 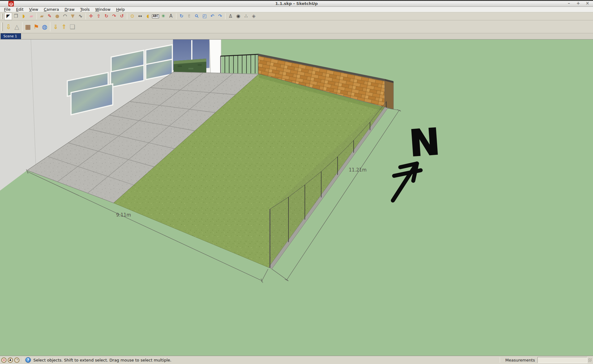 I want to click on scene-tab-bar: Scene 1, so click(x=296, y=36).